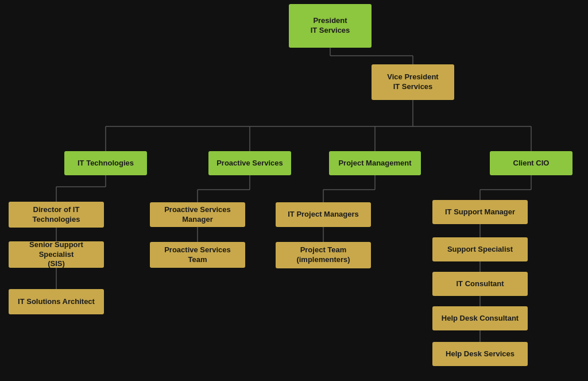 The image size is (588, 381). What do you see at coordinates (480, 249) in the screenshot?
I see `support-specialist-label: Support Specialist` at bounding box center [480, 249].